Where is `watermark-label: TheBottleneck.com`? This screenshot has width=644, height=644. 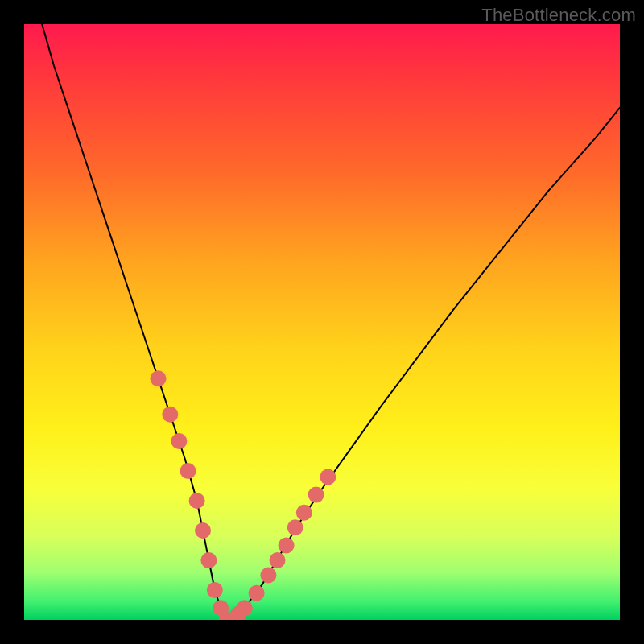
watermark-label: TheBottleneck.com is located at coordinates (559, 15).